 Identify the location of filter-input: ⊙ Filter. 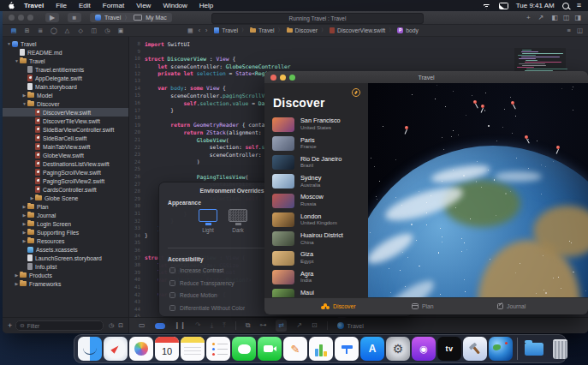
(60, 326).